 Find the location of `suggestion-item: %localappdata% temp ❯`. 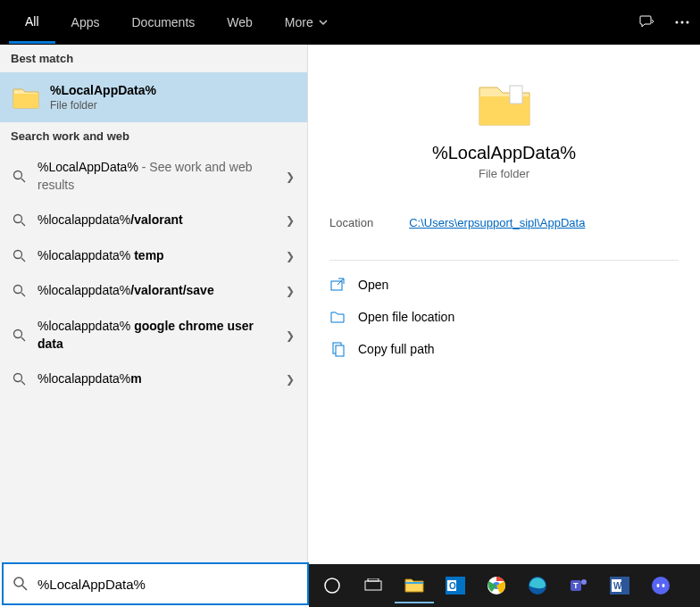

suggestion-item: %localappdata% temp ❯ is located at coordinates (154, 256).